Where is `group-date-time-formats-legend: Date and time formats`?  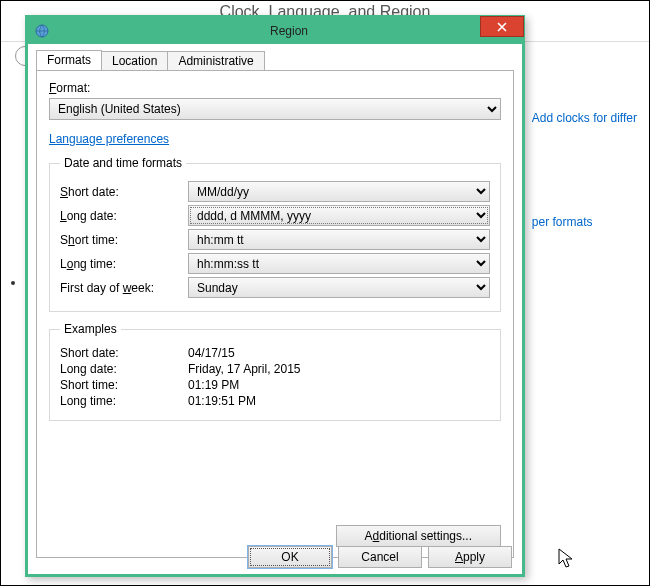 group-date-time-formats-legend: Date and time formats is located at coordinates (123, 163).